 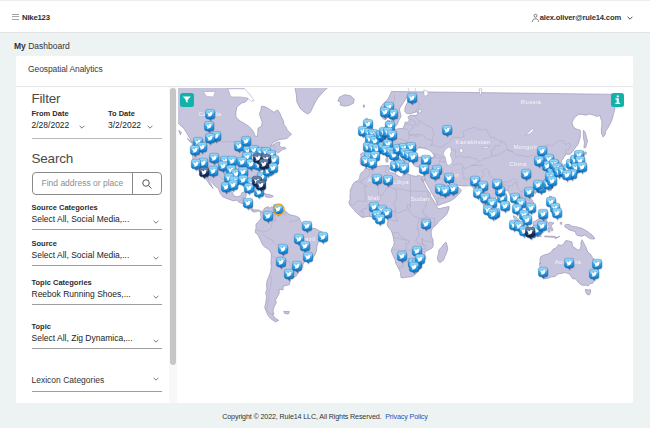 I want to click on svg-text: Mongolia, so click(x=526, y=147).